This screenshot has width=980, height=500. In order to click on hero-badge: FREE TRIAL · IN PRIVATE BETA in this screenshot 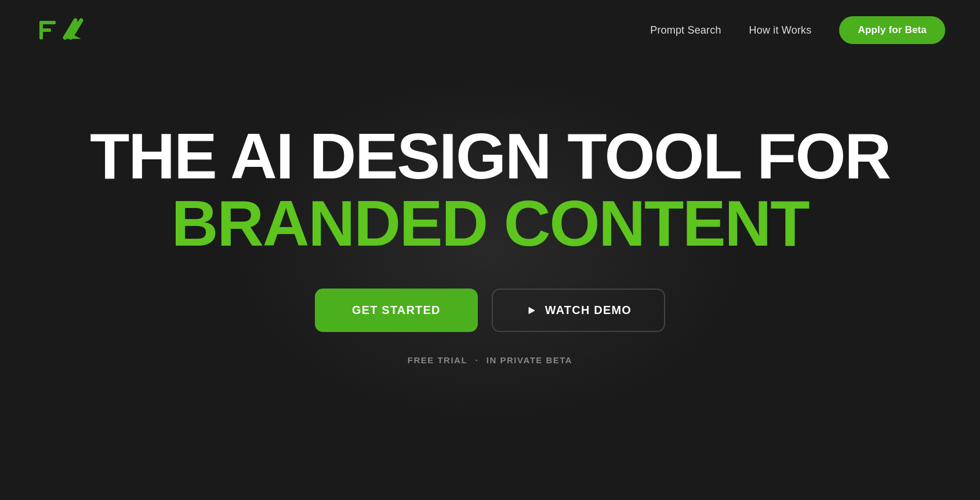, I will do `click(490, 360)`.